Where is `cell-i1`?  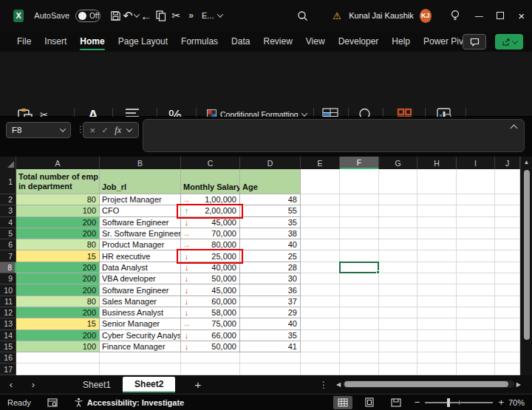
cell-i1 is located at coordinates (476, 182).